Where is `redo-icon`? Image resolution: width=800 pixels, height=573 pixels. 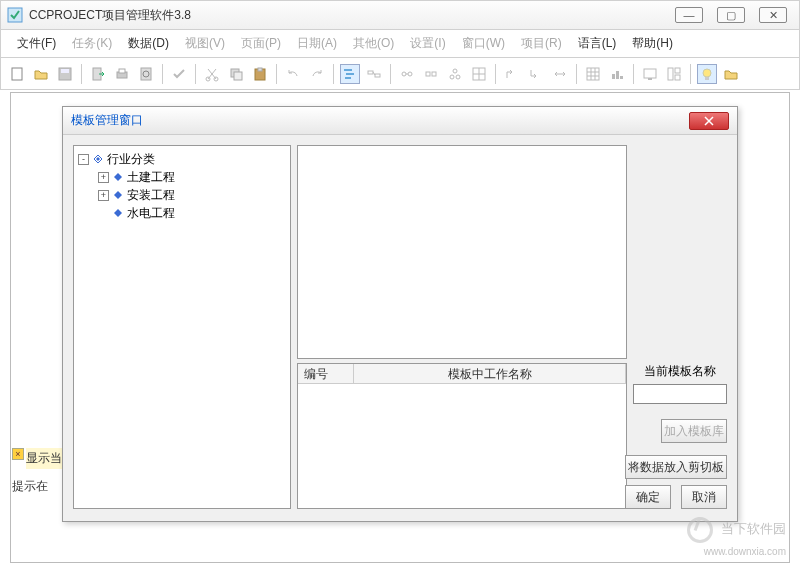 redo-icon is located at coordinates (317, 74).